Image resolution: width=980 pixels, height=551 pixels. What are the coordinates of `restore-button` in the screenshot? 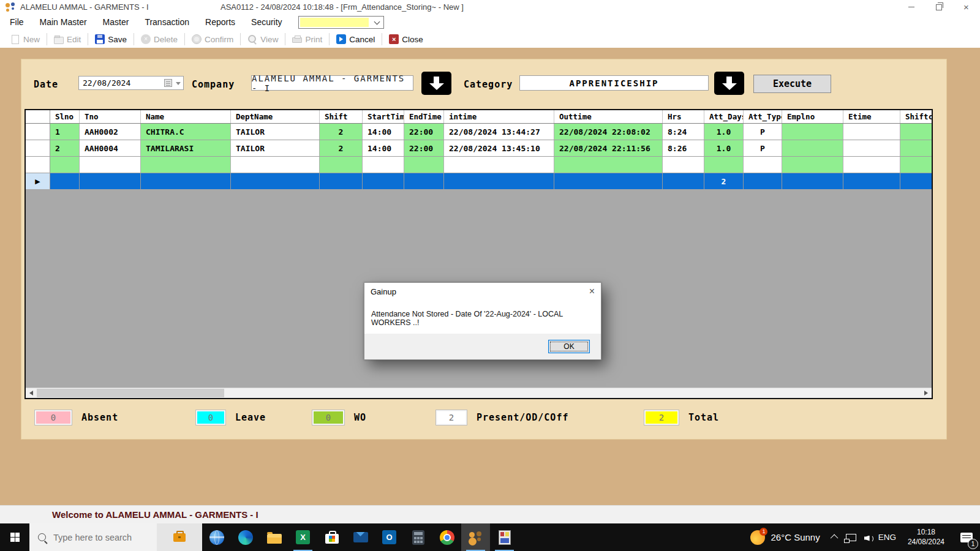 It's located at (938, 7).